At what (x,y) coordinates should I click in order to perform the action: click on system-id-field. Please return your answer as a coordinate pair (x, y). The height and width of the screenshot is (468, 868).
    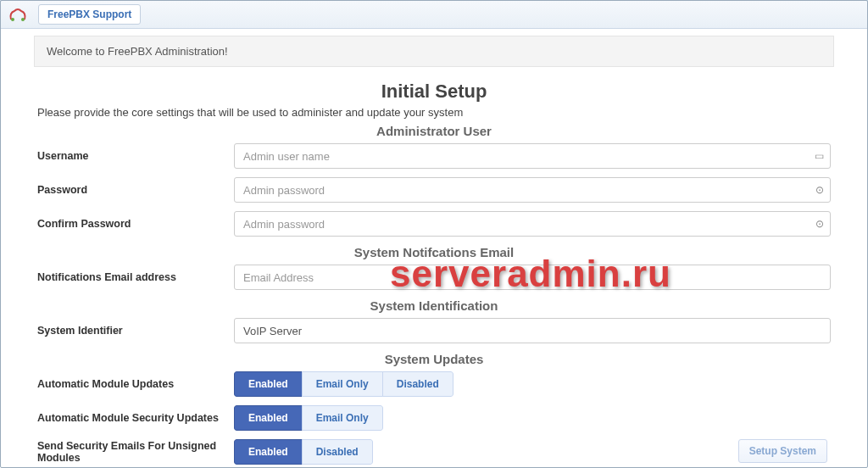
    Looking at the image, I should click on (532, 331).